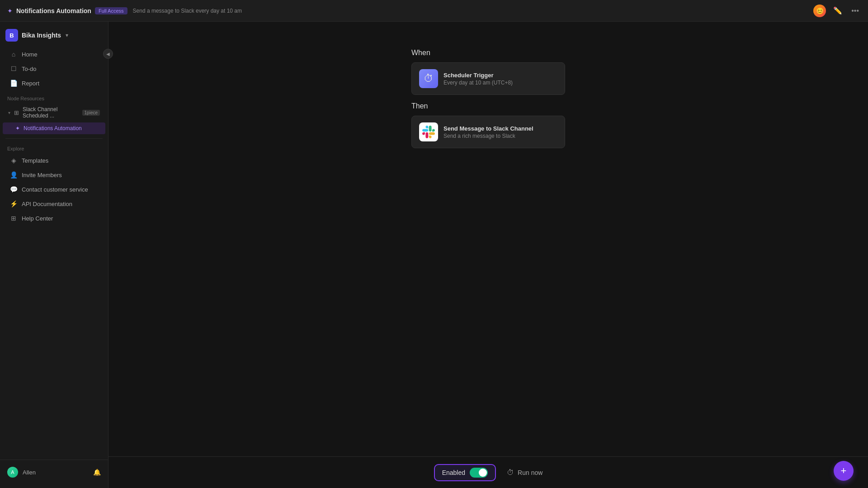 This screenshot has height=488, width=868. I want to click on sidebar-item-label: Templates, so click(35, 161).